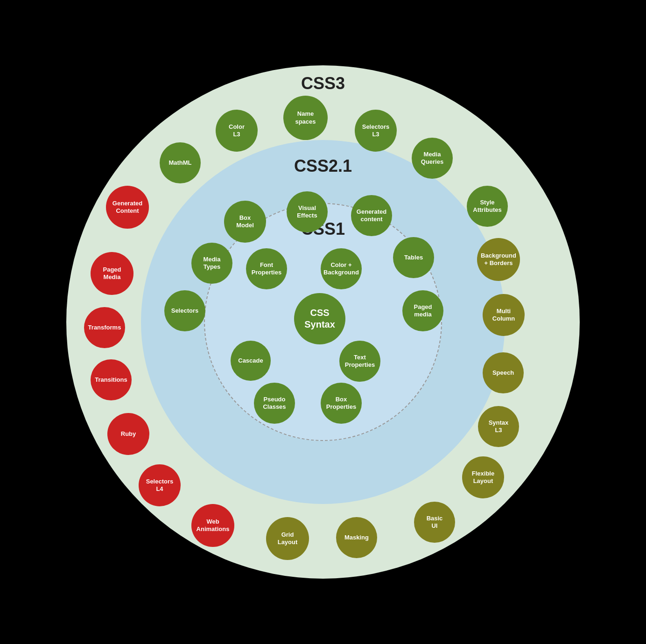  Describe the element at coordinates (376, 131) in the screenshot. I see `node-selectors-l3: SelectorsL3` at that location.